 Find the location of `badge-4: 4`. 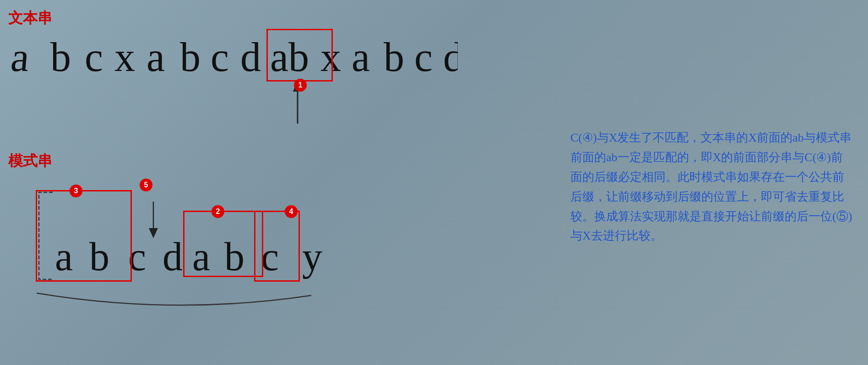

badge-4: 4 is located at coordinates (291, 212).